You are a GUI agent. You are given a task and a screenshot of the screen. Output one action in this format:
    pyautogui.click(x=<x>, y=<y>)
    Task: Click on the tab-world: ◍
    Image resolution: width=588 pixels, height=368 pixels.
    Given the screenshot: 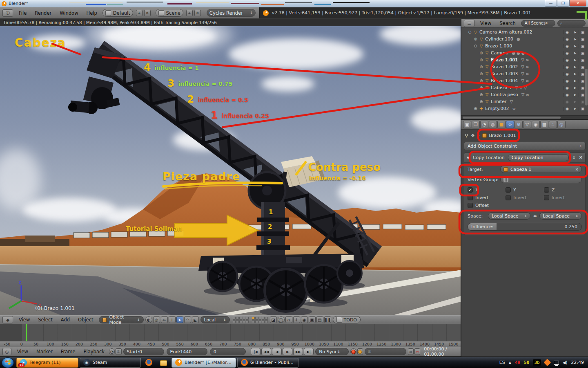 What is the action you would take?
    pyautogui.click(x=493, y=124)
    